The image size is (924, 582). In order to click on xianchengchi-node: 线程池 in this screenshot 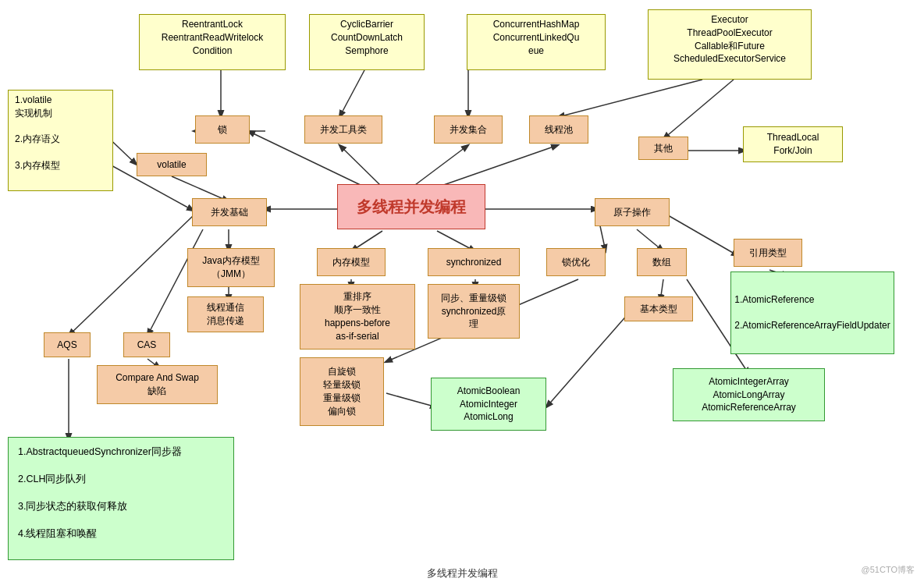, I will do `click(559, 130)`.